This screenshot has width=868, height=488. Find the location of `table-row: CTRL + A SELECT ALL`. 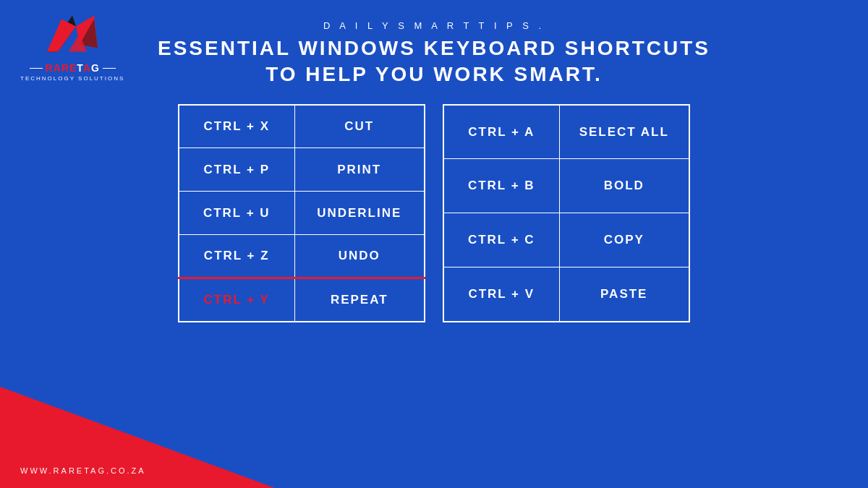

table-row: CTRL + A SELECT ALL is located at coordinates (566, 132).